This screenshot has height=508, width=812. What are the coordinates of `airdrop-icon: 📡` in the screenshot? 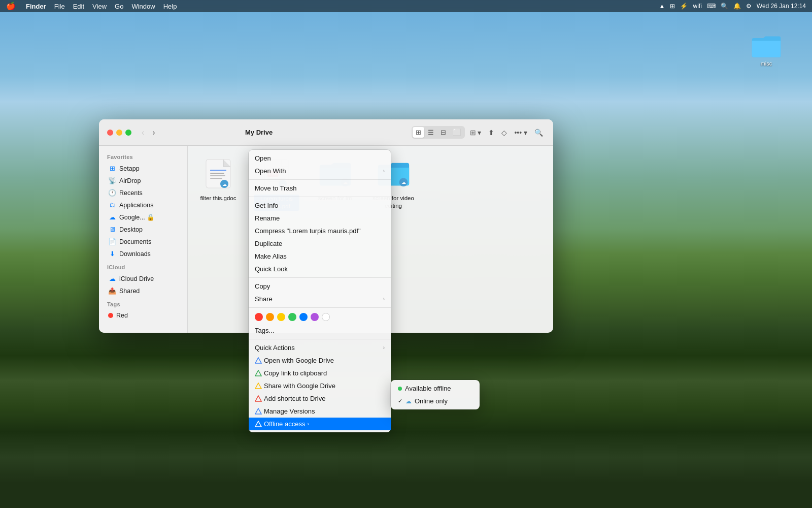 It's located at (112, 181).